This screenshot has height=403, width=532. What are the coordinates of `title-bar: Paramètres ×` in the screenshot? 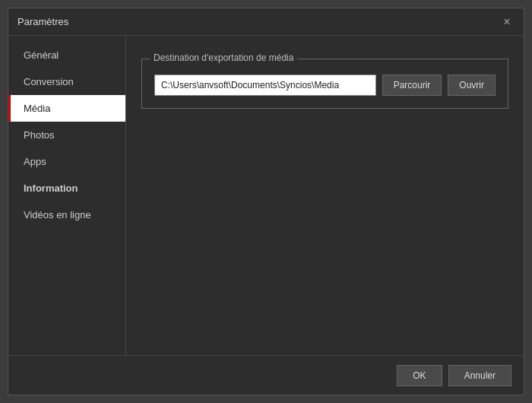 It's located at (266, 22).